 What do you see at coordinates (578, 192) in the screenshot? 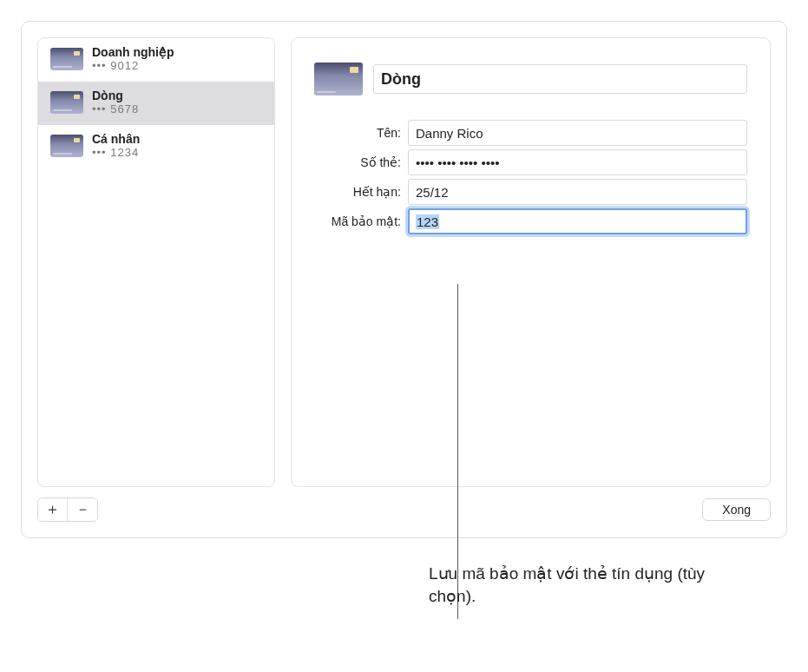
I see `expiry-field` at bounding box center [578, 192].